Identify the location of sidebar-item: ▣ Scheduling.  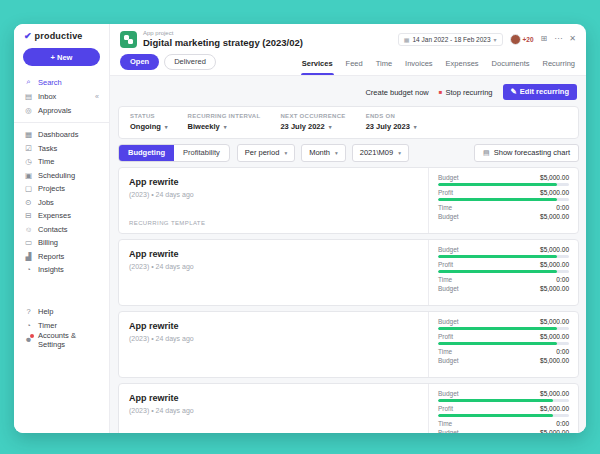
(62, 176).